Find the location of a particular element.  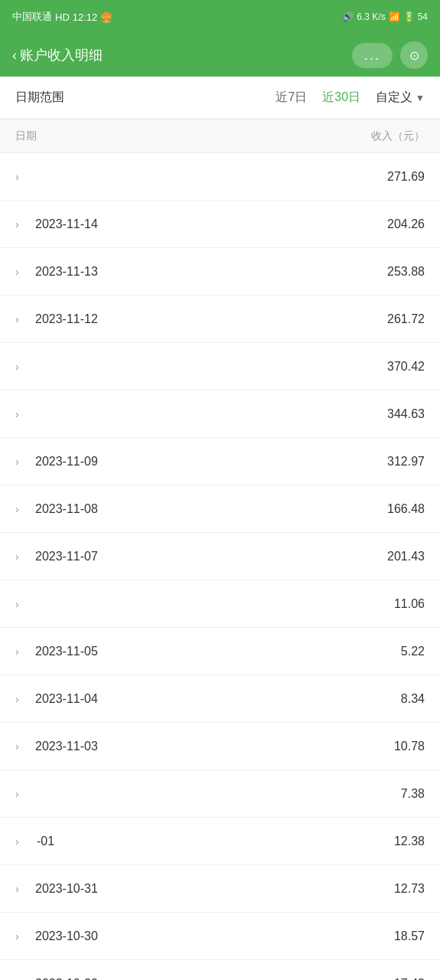

row-date: 2023-11-14 is located at coordinates (211, 224).